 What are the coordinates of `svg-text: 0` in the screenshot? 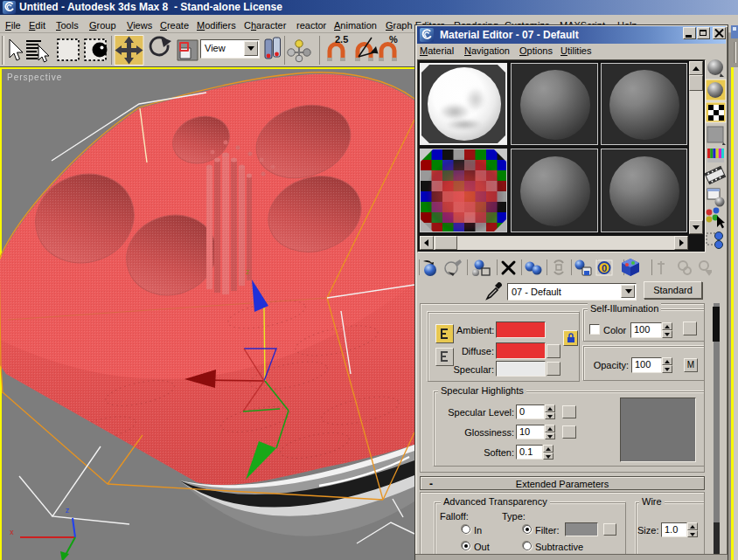 It's located at (604, 268).